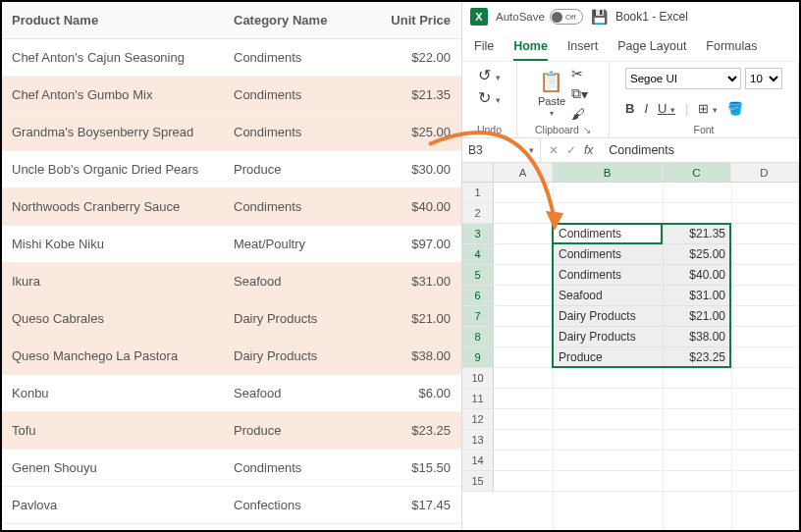 This screenshot has height=532, width=801. I want to click on format-painter-icon: 🖌, so click(579, 114).